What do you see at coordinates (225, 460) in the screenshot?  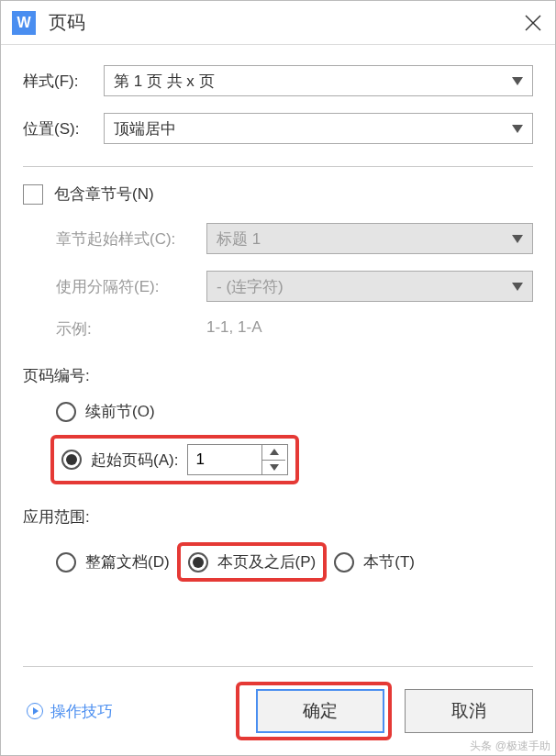 I see `start-page-input` at bounding box center [225, 460].